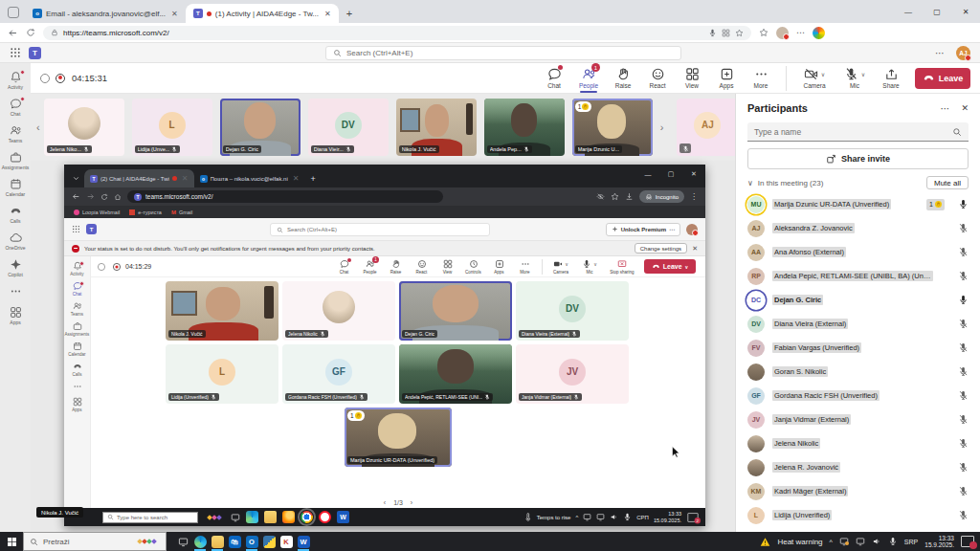 Image resolution: width=980 pixels, height=551 pixels. What do you see at coordinates (77, 348) in the screenshot?
I see `sidebar-item-calendar: Calendar` at bounding box center [77, 348].